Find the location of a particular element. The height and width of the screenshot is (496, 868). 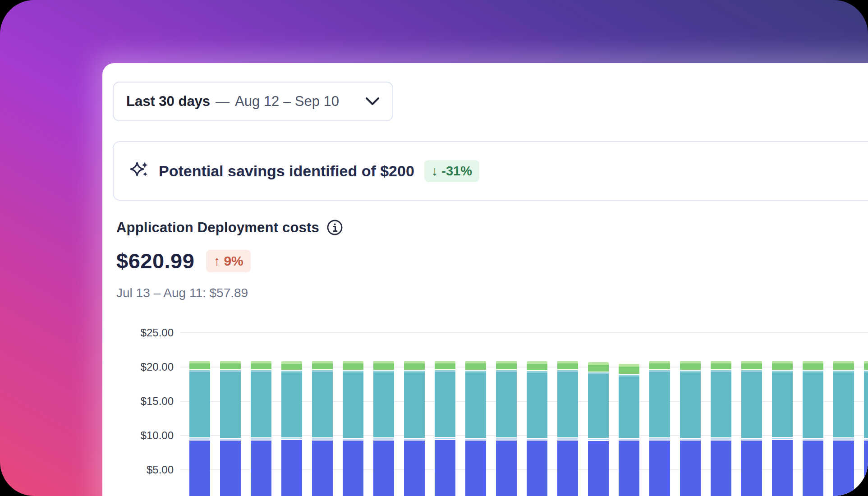

y-axis-tick-label: $15.00 is located at coordinates (138, 401).